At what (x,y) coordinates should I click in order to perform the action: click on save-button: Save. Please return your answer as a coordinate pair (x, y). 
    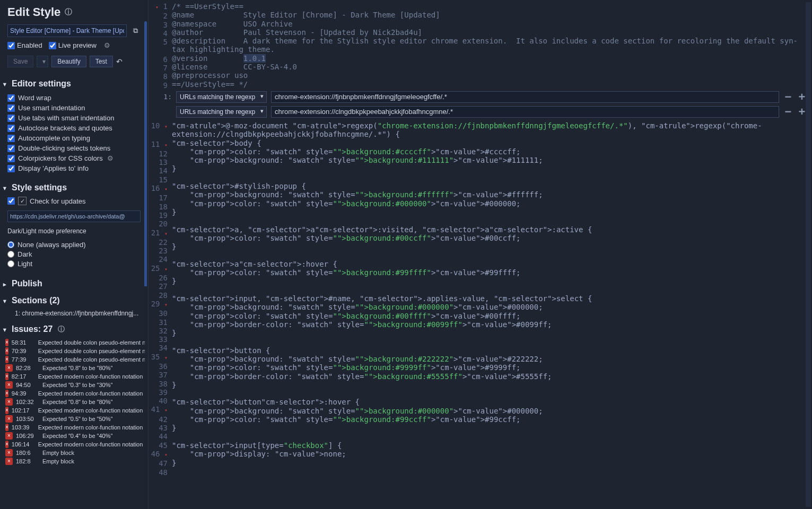
    Looking at the image, I should click on (20, 62).